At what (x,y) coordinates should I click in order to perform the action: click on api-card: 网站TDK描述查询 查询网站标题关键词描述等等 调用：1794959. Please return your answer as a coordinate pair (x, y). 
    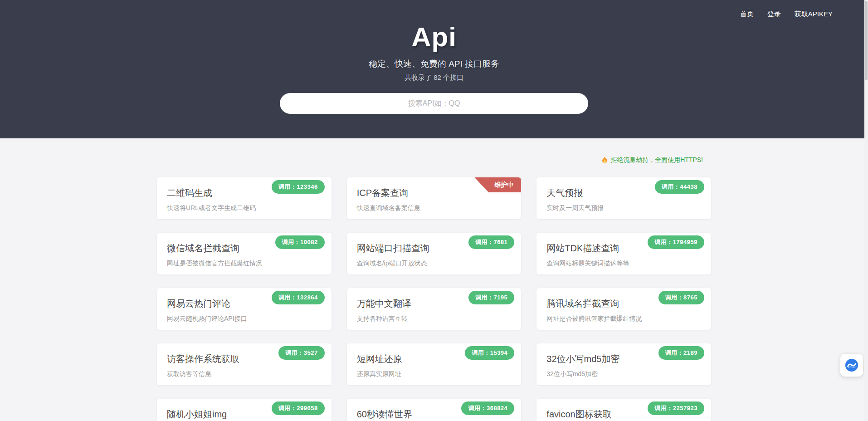
    Looking at the image, I should click on (624, 254).